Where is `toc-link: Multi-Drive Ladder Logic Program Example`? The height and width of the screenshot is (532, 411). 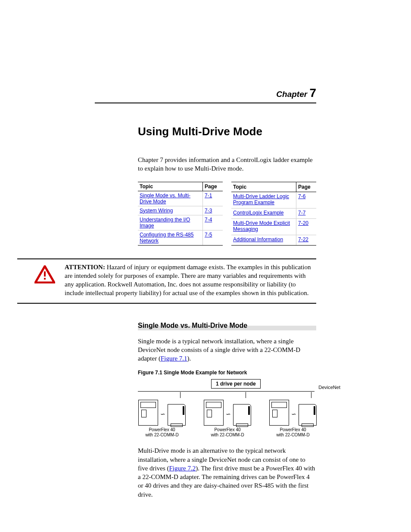 toc-link: Multi-Drive Ladder Logic Program Example is located at coordinates (261, 199).